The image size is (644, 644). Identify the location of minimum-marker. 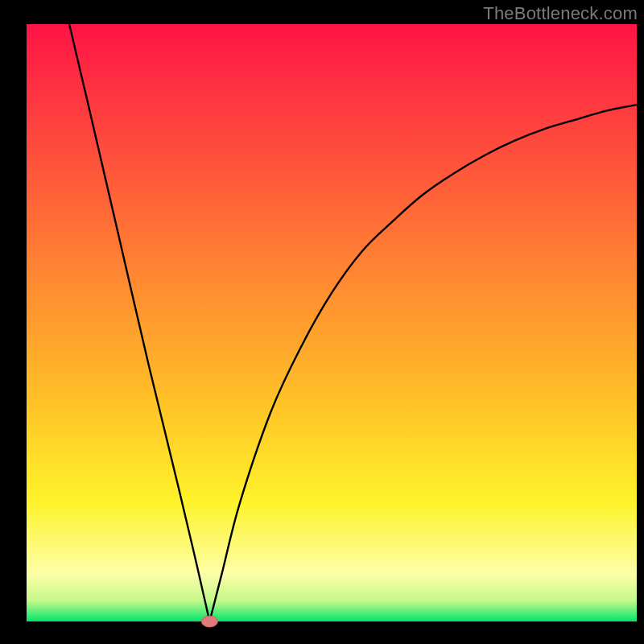
(209, 621).